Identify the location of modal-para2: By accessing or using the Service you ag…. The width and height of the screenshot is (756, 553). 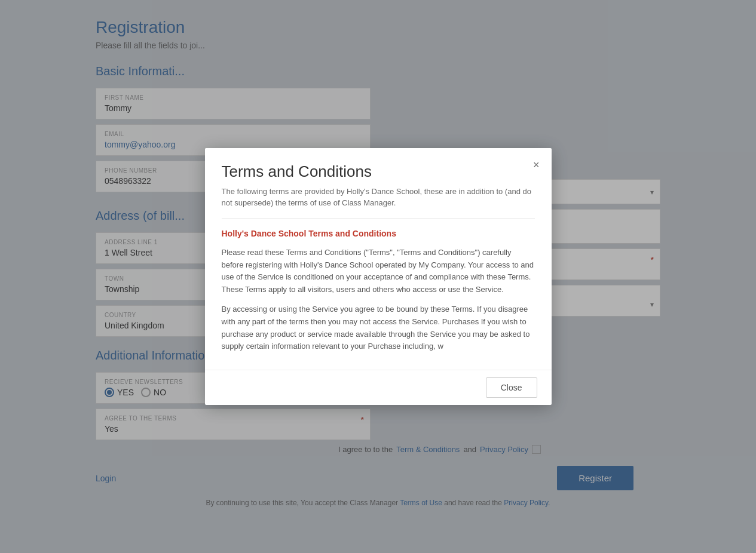
(378, 328).